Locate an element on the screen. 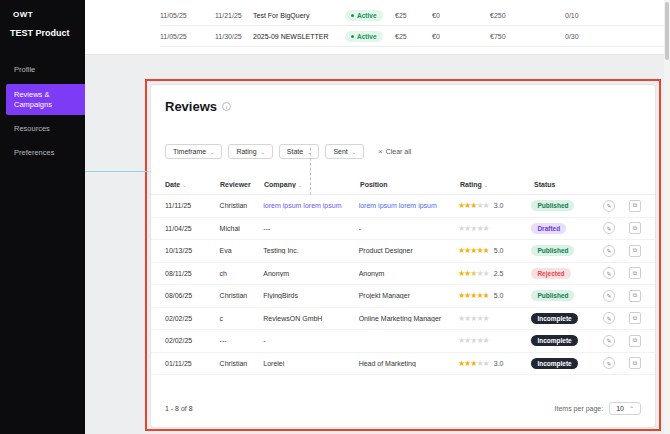 This screenshot has height=434, width=670. review-date: 01/11/25 is located at coordinates (192, 364).